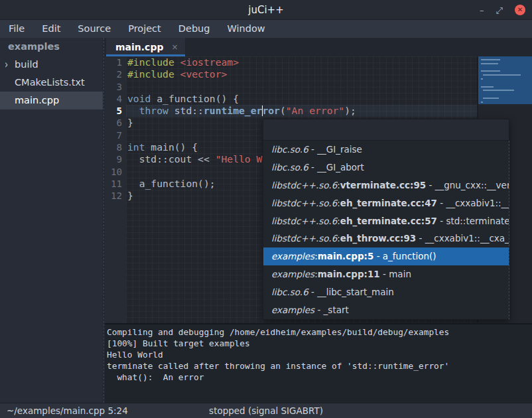 The height and width of the screenshot is (418, 532). What do you see at coordinates (301, 62) in the screenshot?
I see `code-line: #include <iostream>` at bounding box center [301, 62].